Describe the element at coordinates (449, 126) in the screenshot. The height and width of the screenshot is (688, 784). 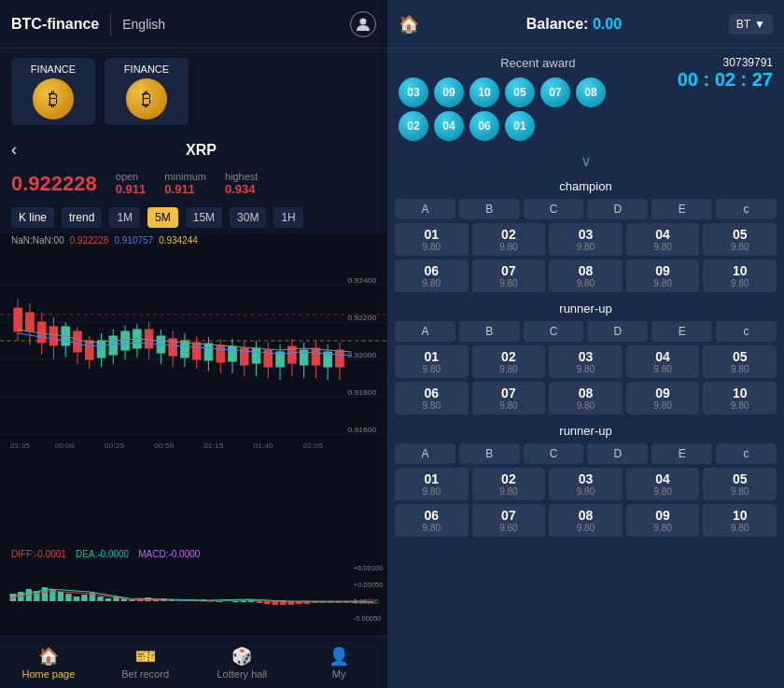
I see `lottery-ball: 04` at that location.